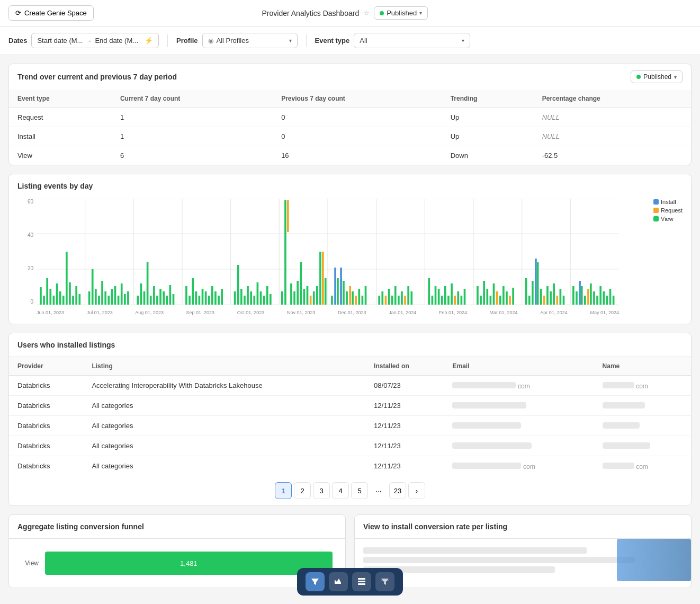 This screenshot has width=700, height=604. What do you see at coordinates (149, 40) in the screenshot?
I see `lightning-icon: ⚡` at bounding box center [149, 40].